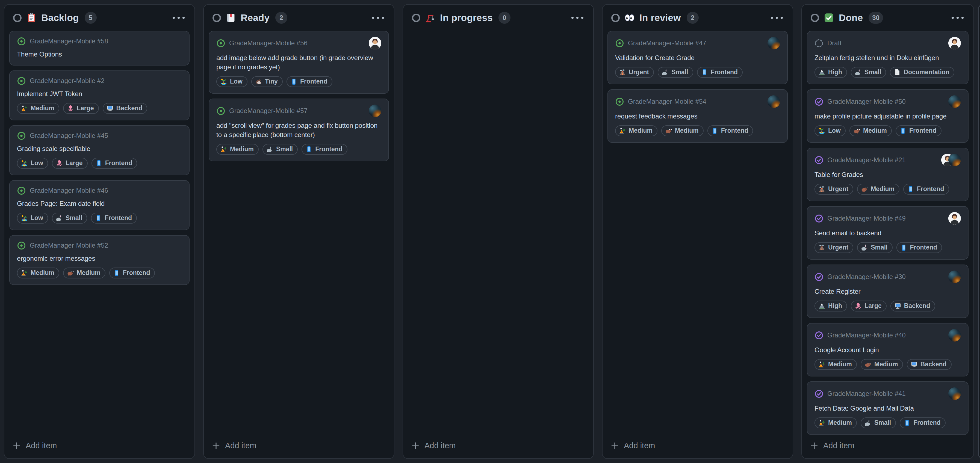 This screenshot has height=463, width=980. Describe the element at coordinates (886, 394) in the screenshot. I see `issue-ref: GradeManager-Mobile #41` at that location.